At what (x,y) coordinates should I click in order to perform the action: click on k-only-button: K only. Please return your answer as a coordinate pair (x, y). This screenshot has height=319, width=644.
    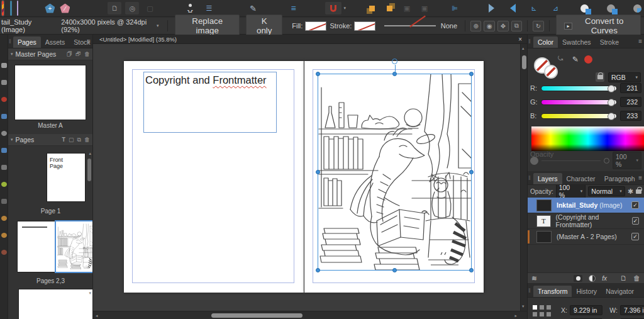
    Looking at the image, I should click on (264, 26).